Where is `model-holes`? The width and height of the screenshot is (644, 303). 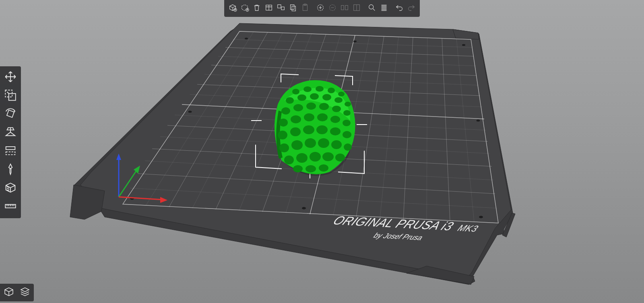
model-holes is located at coordinates (315, 129).